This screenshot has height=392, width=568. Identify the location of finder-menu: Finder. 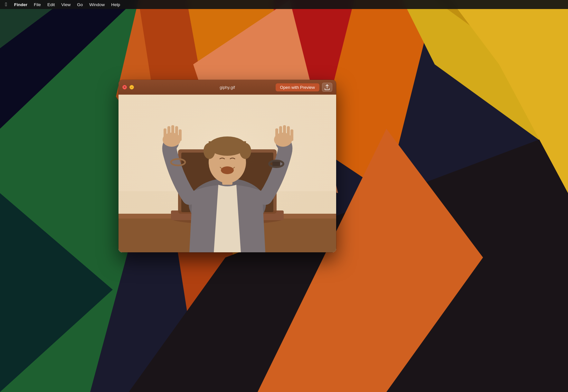
(21, 5).